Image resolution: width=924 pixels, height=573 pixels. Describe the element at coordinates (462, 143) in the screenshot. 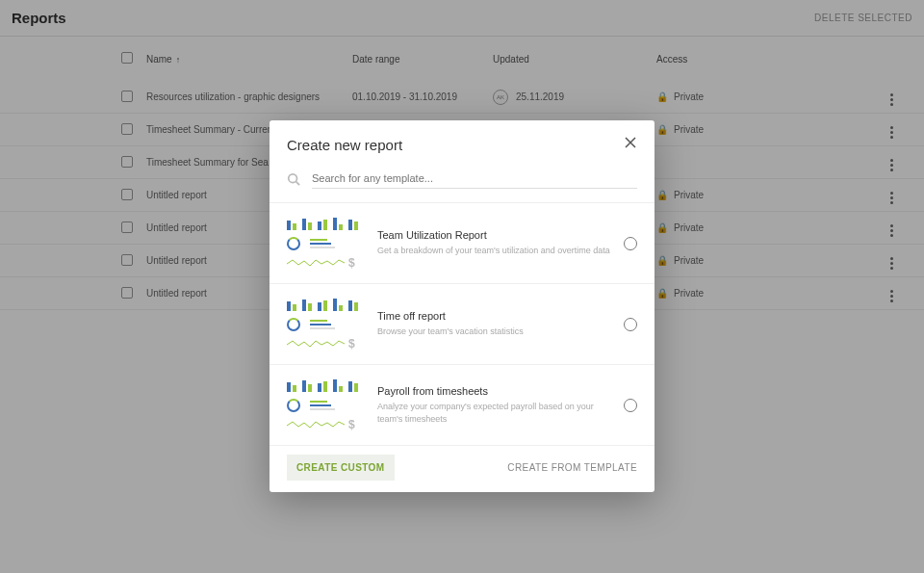

I see `modal-header: Create new report` at that location.